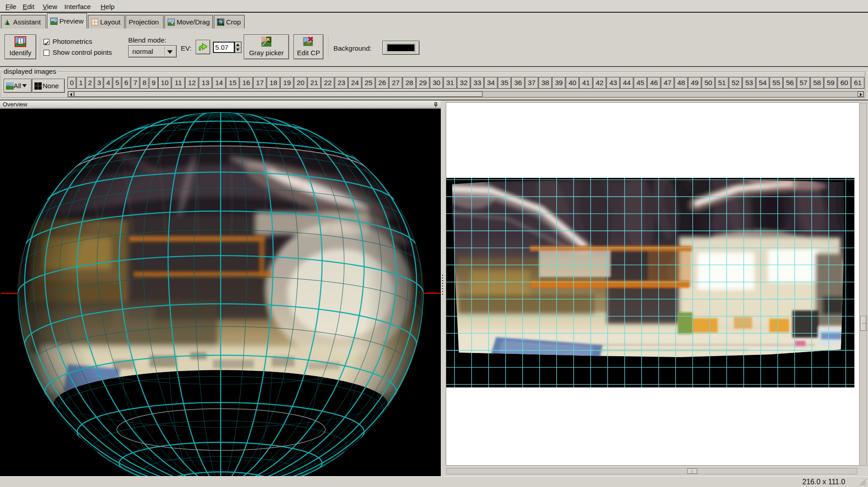  I want to click on svg-text: GL, so click(53, 19).